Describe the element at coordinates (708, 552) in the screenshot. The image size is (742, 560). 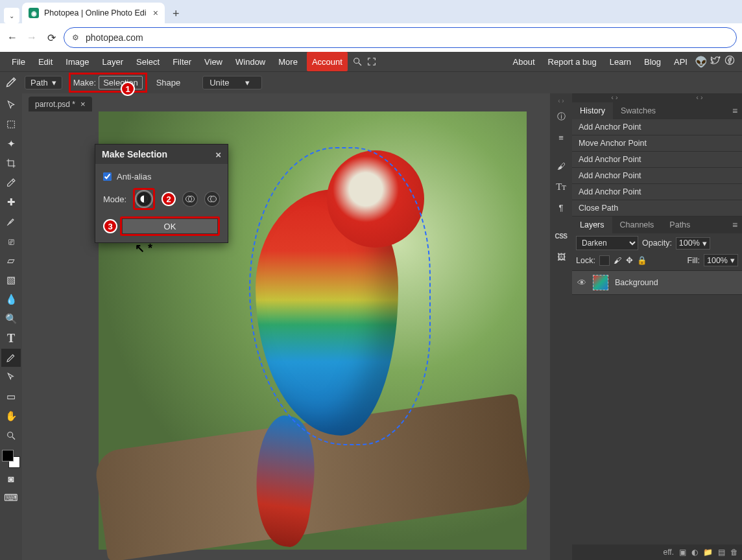
I see `folder-button: 📁` at that location.